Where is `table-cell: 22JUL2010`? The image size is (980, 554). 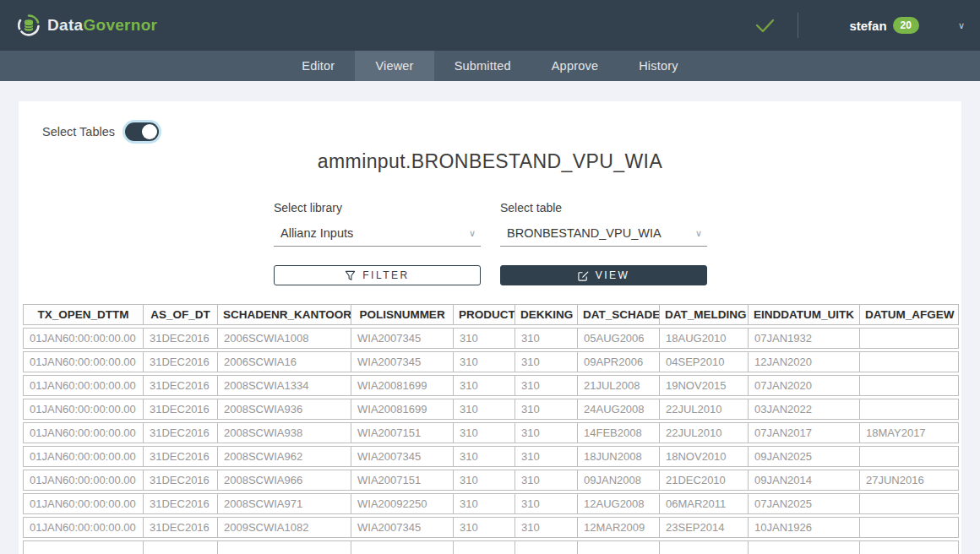
table-cell: 22JUL2010 is located at coordinates (705, 432).